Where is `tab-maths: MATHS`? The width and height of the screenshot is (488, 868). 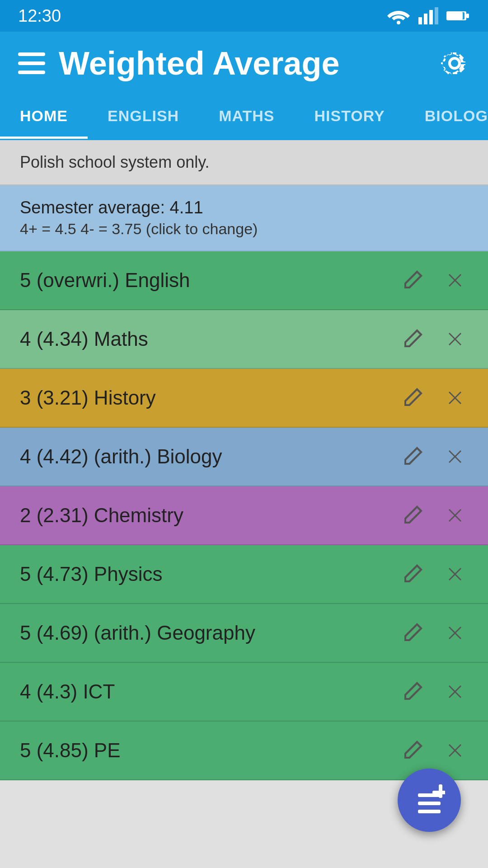
tab-maths: MATHS is located at coordinates (247, 117).